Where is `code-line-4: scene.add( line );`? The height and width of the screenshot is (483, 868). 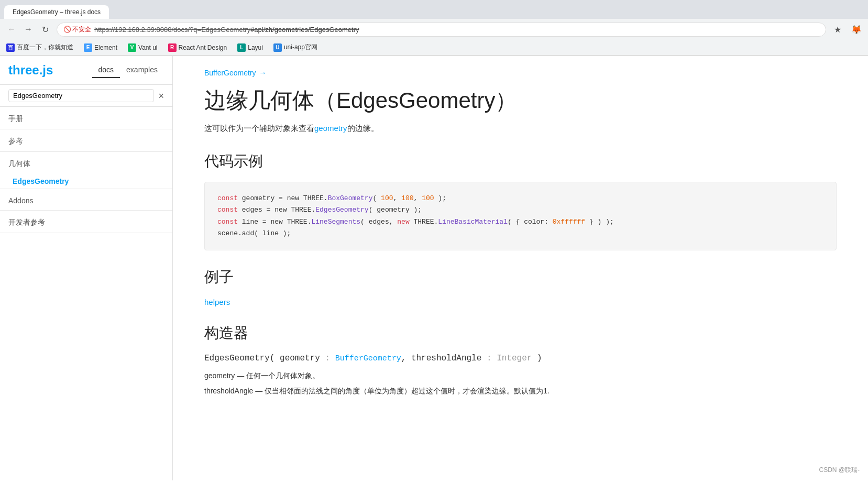 code-line-4: scene.add( line ); is located at coordinates (521, 234).